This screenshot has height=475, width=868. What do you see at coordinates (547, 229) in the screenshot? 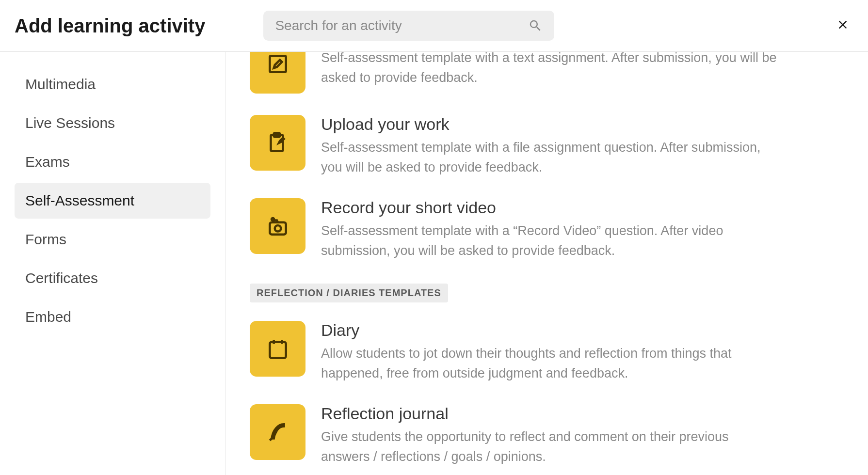
I see `activity-item: Record your short video Self-assessment …` at bounding box center [547, 229].